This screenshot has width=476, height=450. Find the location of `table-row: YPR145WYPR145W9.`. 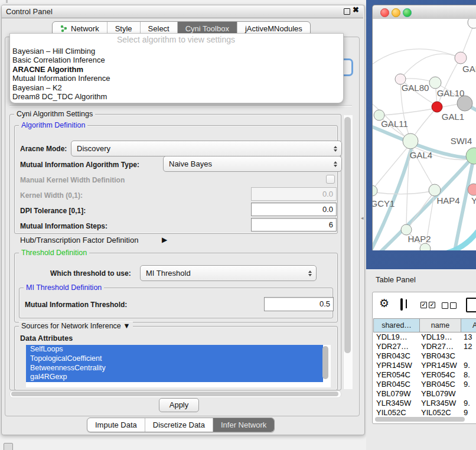

table-row: YPR145WYPR145W9. is located at coordinates (425, 366).